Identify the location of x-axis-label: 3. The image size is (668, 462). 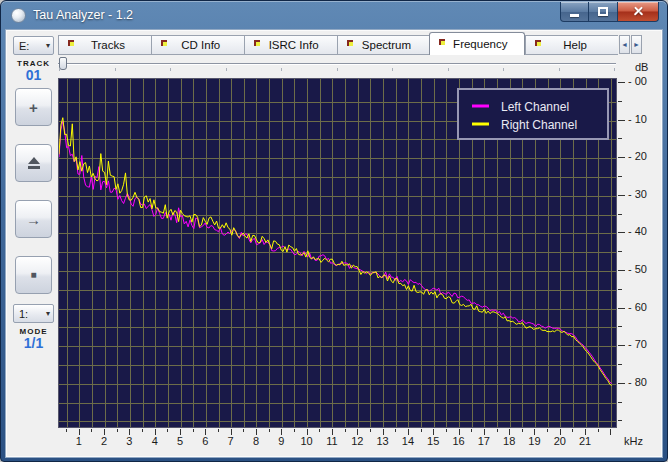
(129, 441).